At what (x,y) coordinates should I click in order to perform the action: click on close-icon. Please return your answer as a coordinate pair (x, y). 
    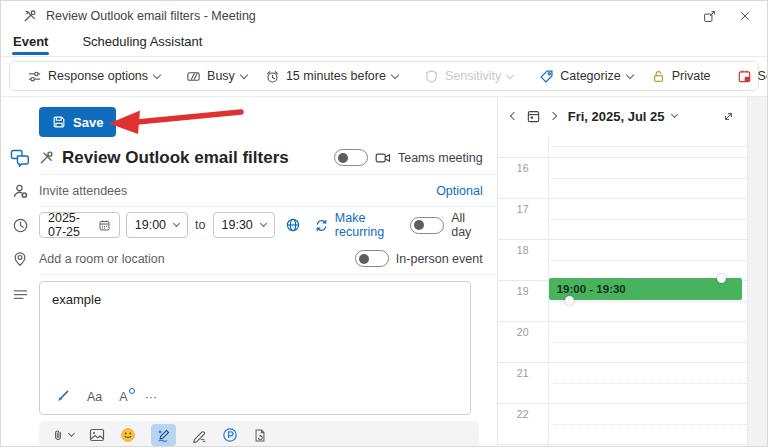
    Looking at the image, I should click on (745, 16).